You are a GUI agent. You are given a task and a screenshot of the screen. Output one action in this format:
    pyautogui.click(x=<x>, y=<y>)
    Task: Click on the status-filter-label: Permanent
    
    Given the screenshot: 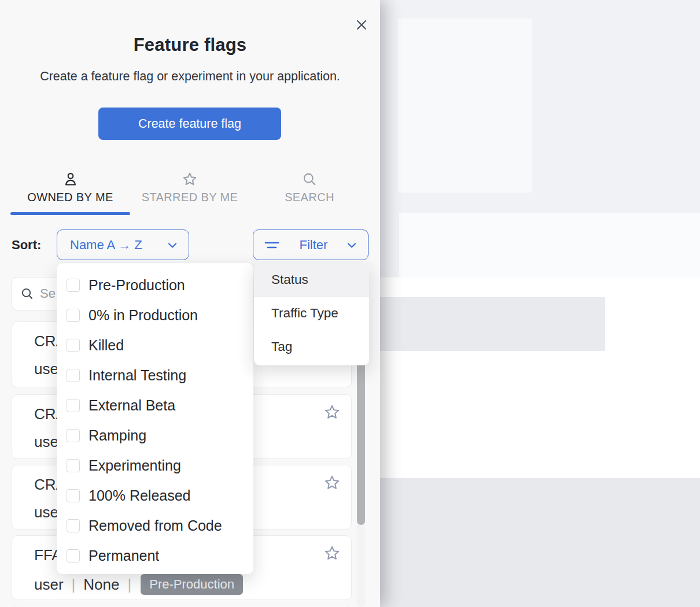 What is the action you would take?
    pyautogui.click(x=124, y=556)
    